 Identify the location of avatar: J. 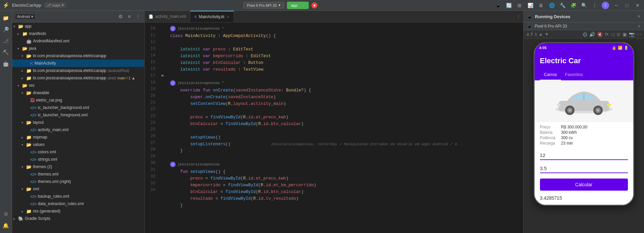
(605, 5).